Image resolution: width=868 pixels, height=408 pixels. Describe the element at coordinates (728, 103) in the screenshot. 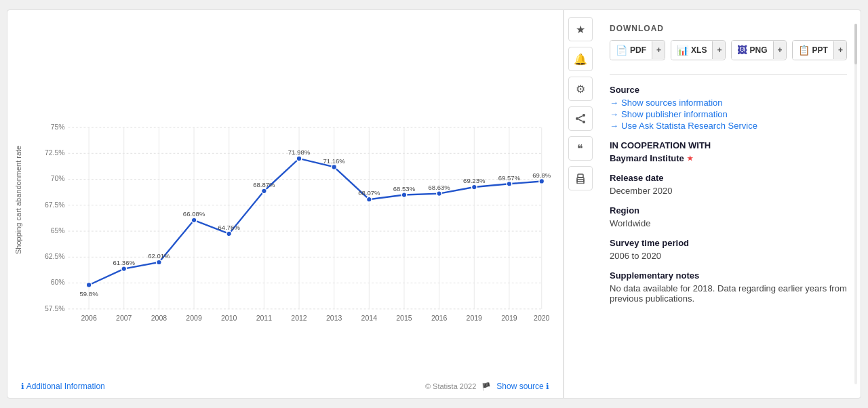

I see `show-sources-link: Show sources information` at that location.